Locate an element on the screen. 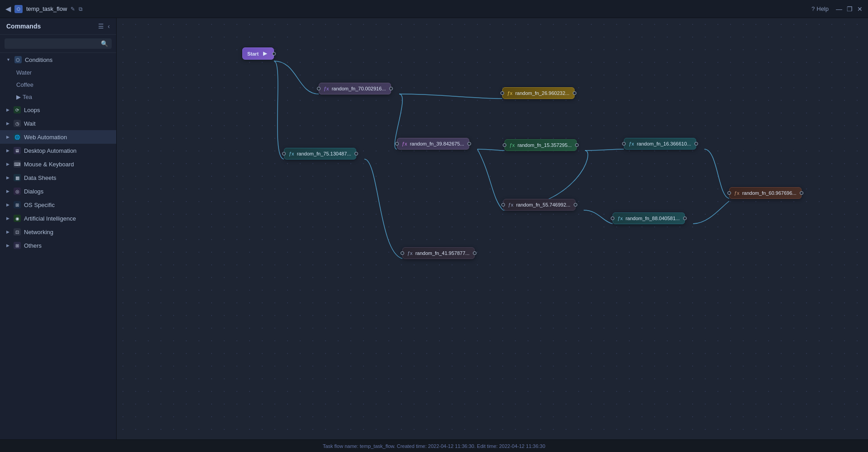  n5-port-right is located at coordinates (577, 145).